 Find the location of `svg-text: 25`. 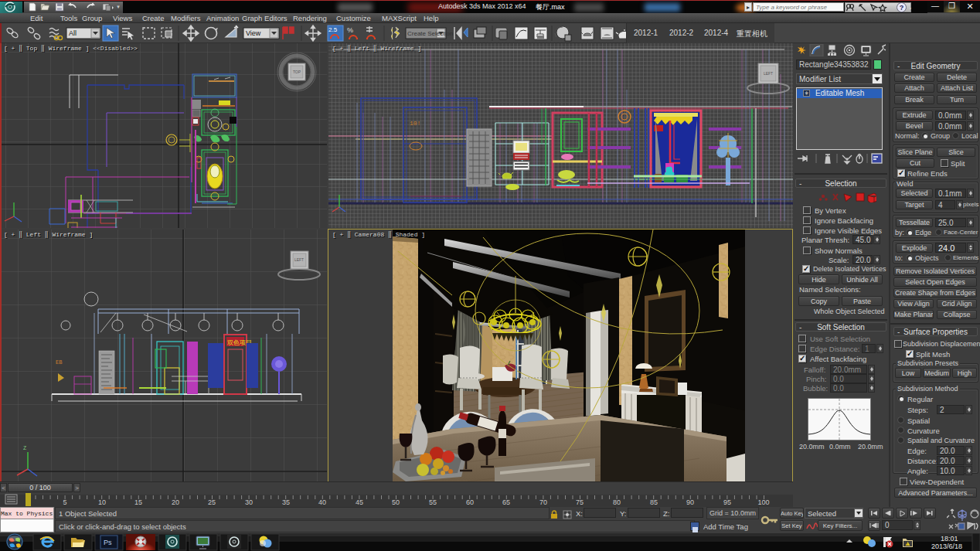

svg-text: 25 is located at coordinates (212, 502).